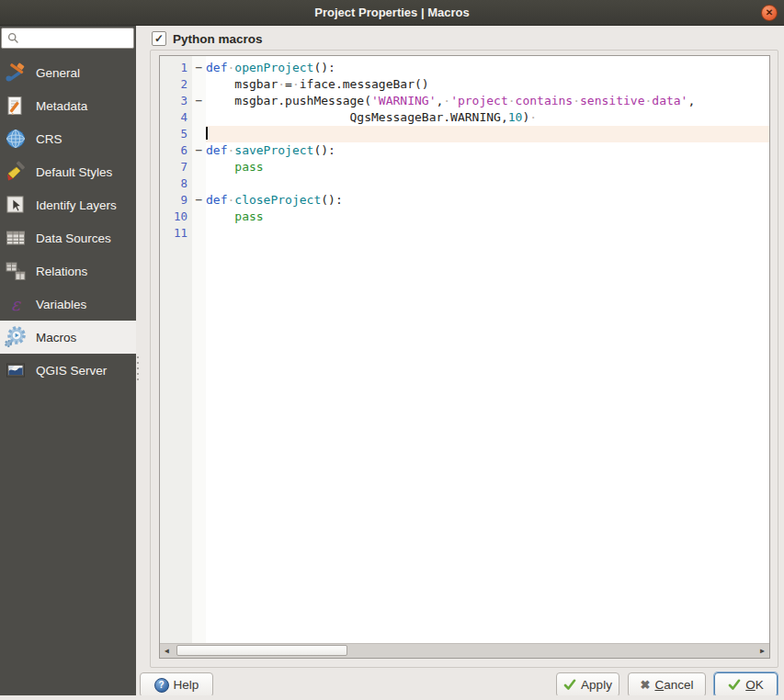 The height and width of the screenshot is (700, 784). What do you see at coordinates (15, 239) in the screenshot?
I see `data-sources-icon` at bounding box center [15, 239].